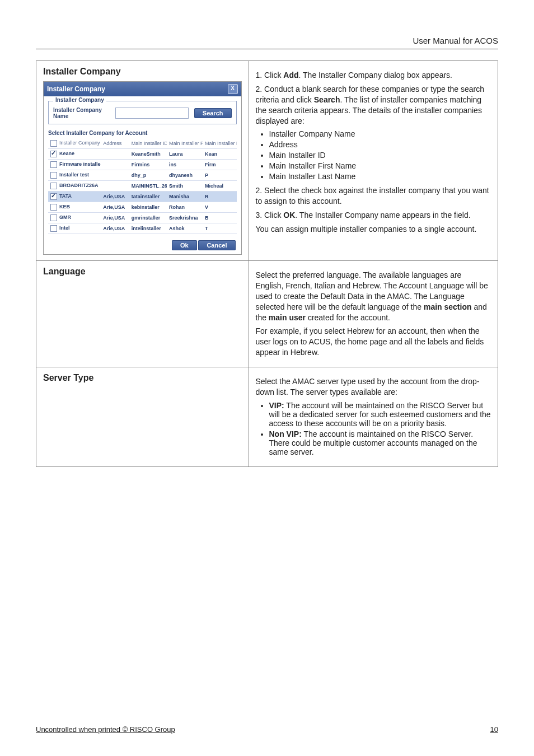  Describe the element at coordinates (373, 161) in the screenshot. I see `row-installer-company-right: 1. Click Add. The Installer Company dial…` at that location.